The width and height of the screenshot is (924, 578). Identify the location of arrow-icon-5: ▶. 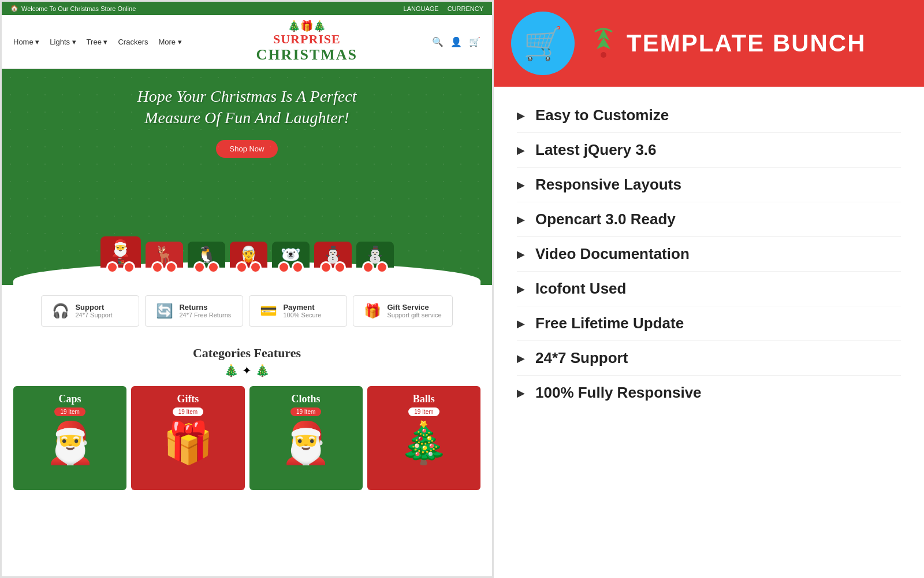
(521, 254).